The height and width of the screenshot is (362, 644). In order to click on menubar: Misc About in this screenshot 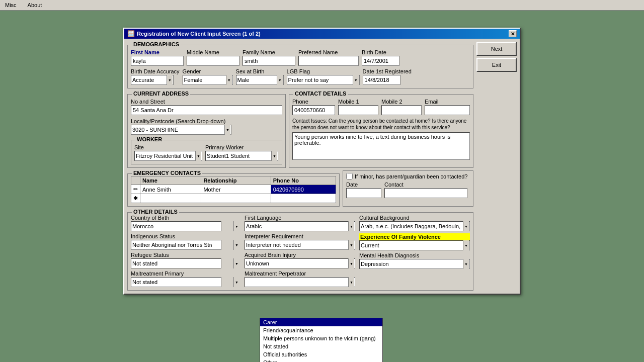, I will do `click(322, 5)`.